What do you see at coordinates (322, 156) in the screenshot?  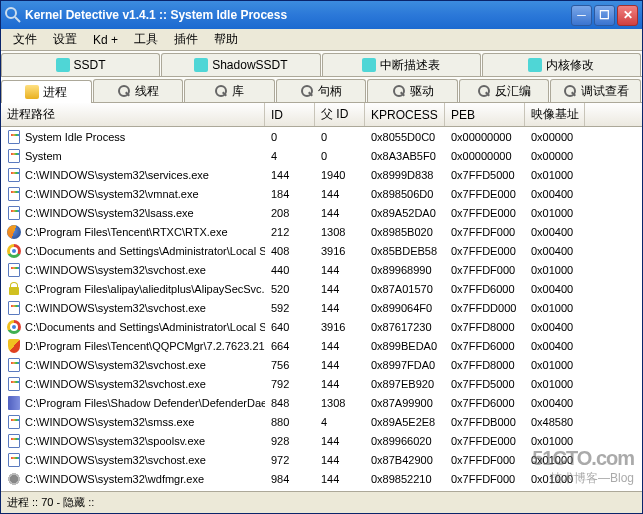 I see `table-row: System400x8A3AB5F00x000000000x00000` at bounding box center [322, 156].